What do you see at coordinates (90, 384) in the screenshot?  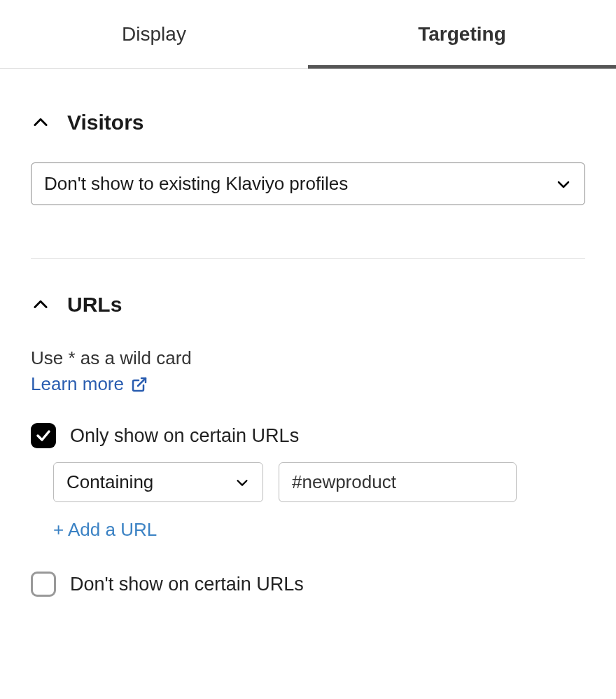 I see `learn-more-link: Learn more` at bounding box center [90, 384].